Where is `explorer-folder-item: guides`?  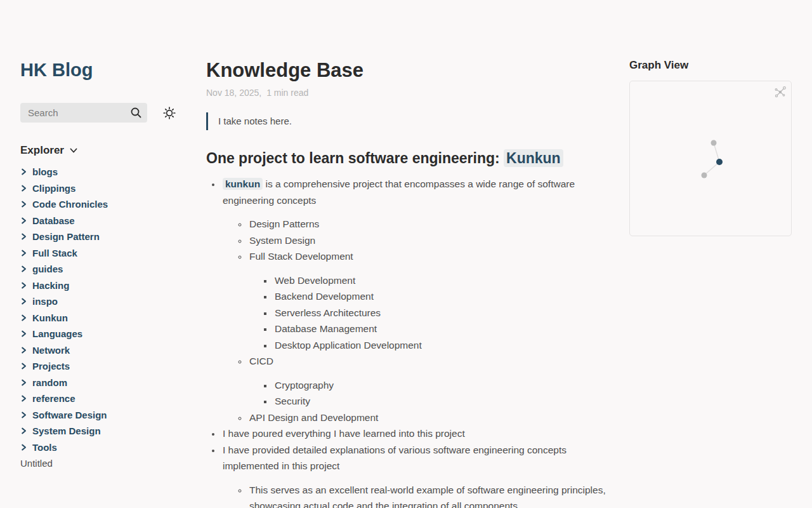
explorer-folder-item: guides is located at coordinates (105, 269).